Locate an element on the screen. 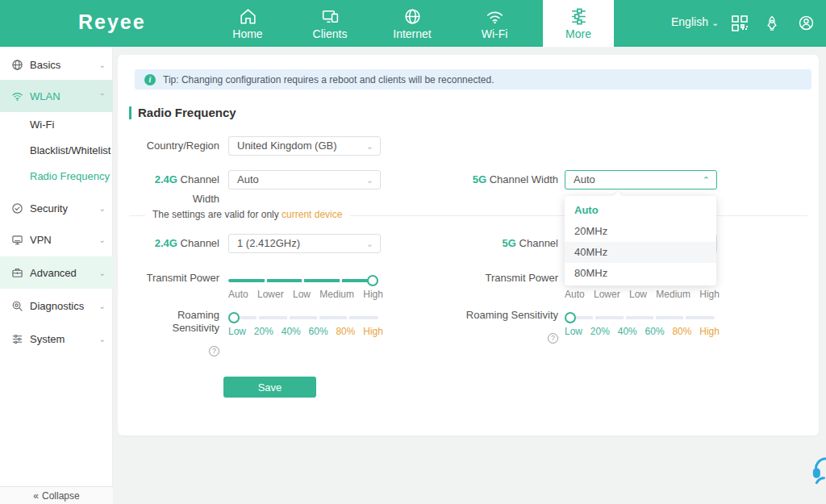 This screenshot has width=826, height=504. sidebar-subitem-label: Radio Frequency is located at coordinates (69, 176).